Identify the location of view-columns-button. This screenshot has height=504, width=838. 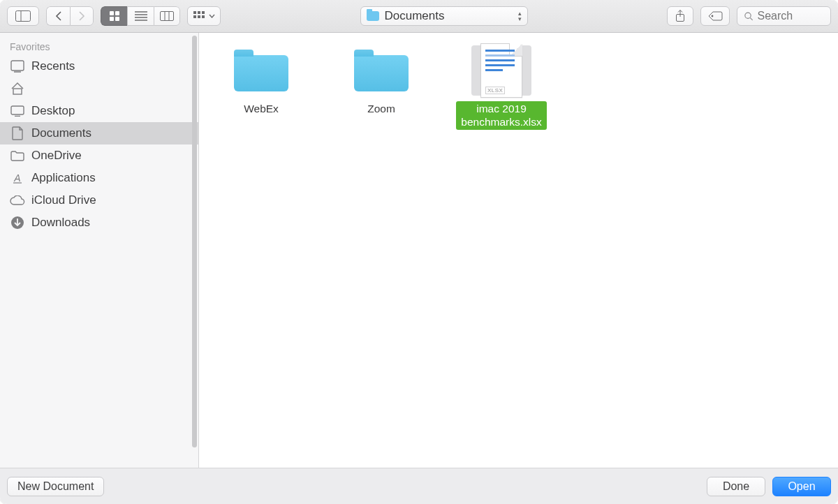
(167, 16).